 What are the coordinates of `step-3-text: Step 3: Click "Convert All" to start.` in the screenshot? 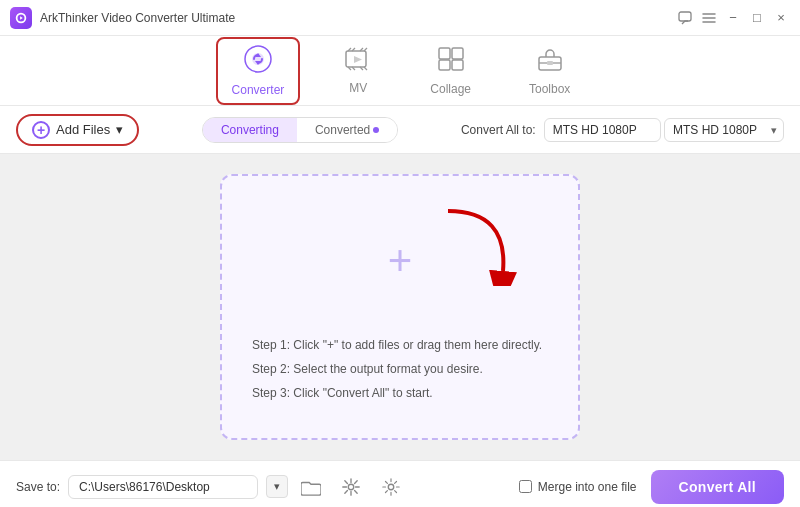 It's located at (400, 393).